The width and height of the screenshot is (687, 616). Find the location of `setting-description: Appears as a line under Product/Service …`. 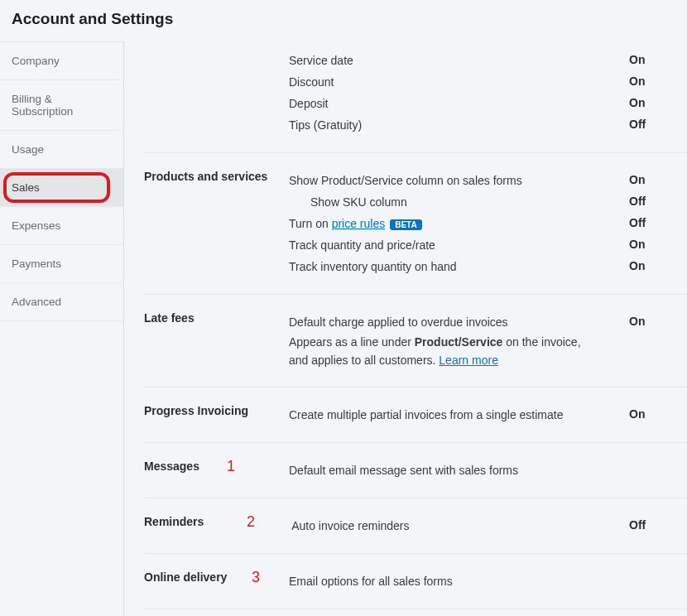

setting-description: Appears as a line under Product/Service … is located at coordinates (444, 351).